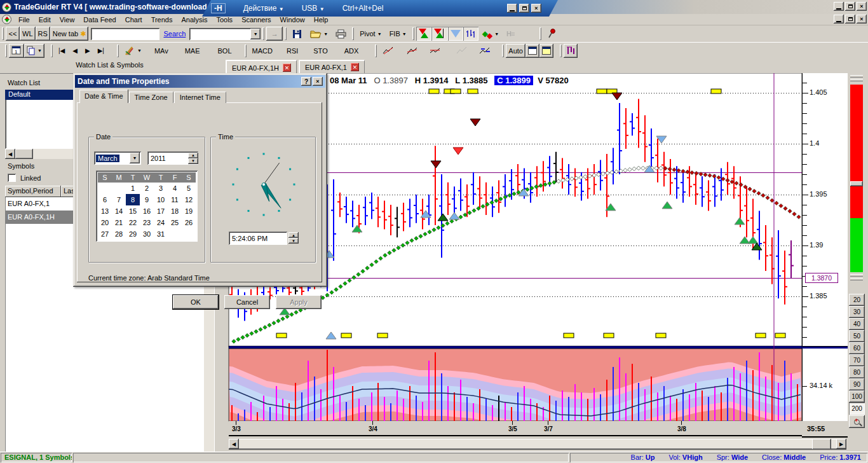 This screenshot has width=868, height=463. I want to click on vm-usb-menu: USB ▼, so click(313, 8).